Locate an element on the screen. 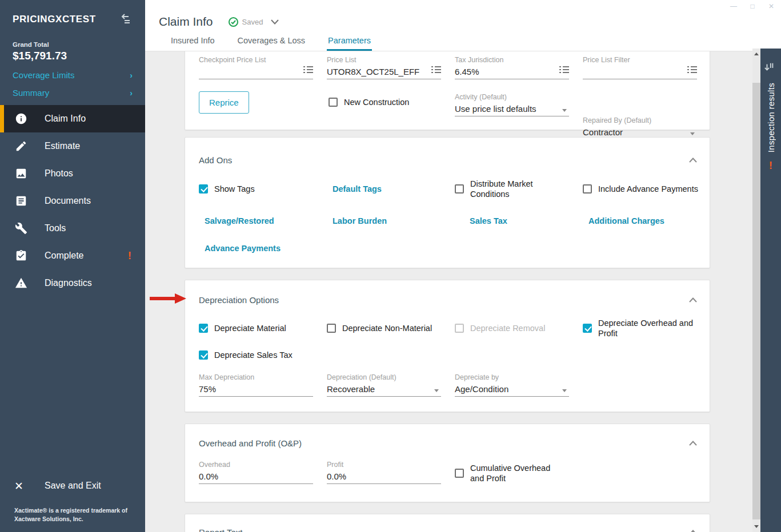 The width and height of the screenshot is (781, 532). collapse-sidebar-icon is located at coordinates (125, 19).